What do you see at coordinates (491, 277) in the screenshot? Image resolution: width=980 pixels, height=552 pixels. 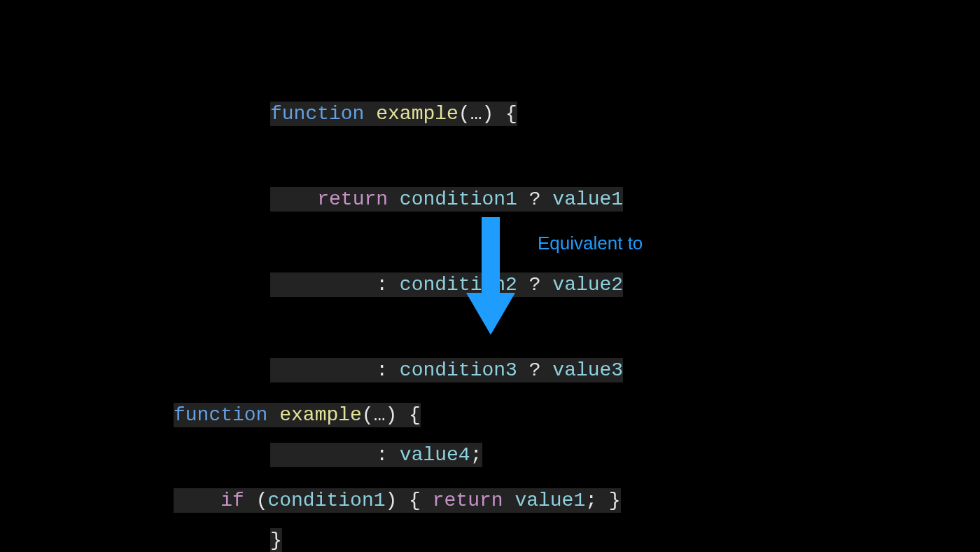 I see `arrow-down-icon` at bounding box center [491, 277].